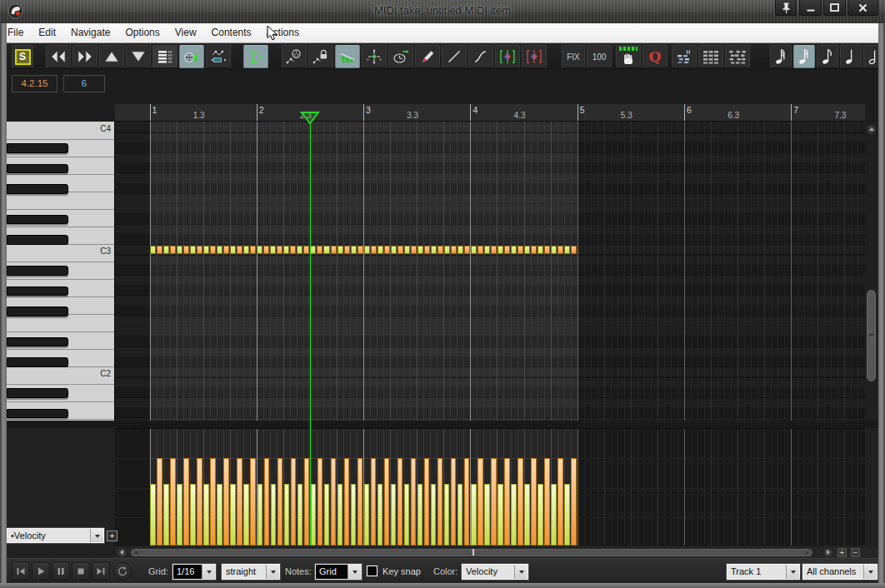 The height and width of the screenshot is (588, 885). Describe the element at coordinates (194, 571) in the screenshot. I see `grid-size-combo: 1/16` at that location.